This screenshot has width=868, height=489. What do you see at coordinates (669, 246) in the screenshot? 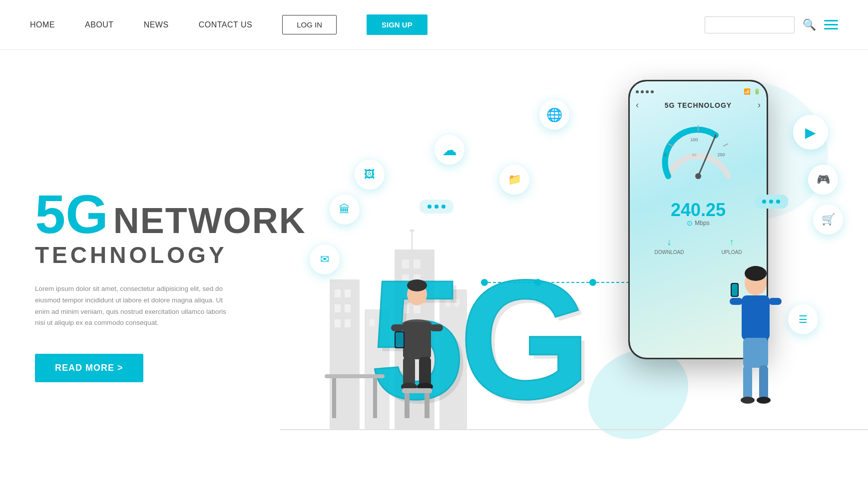
I see `download-col: ↓ DOWNLOAD` at bounding box center [669, 246].